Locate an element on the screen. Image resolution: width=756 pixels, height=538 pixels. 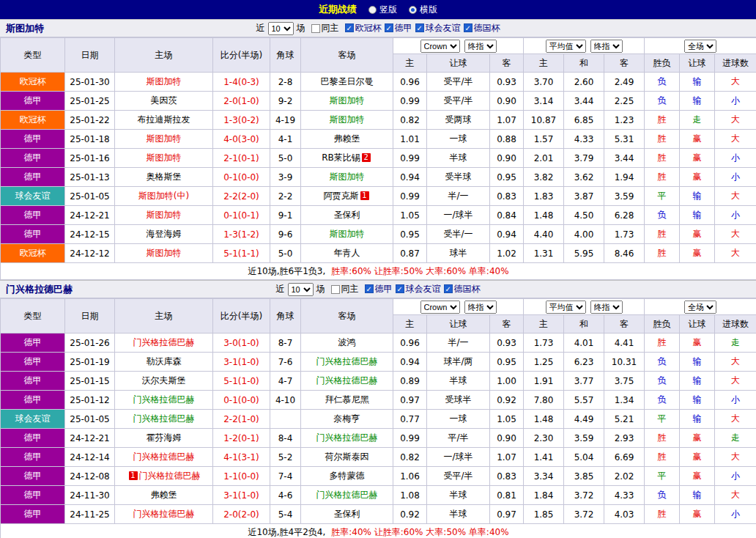
near-label: 近 is located at coordinates (281, 289).